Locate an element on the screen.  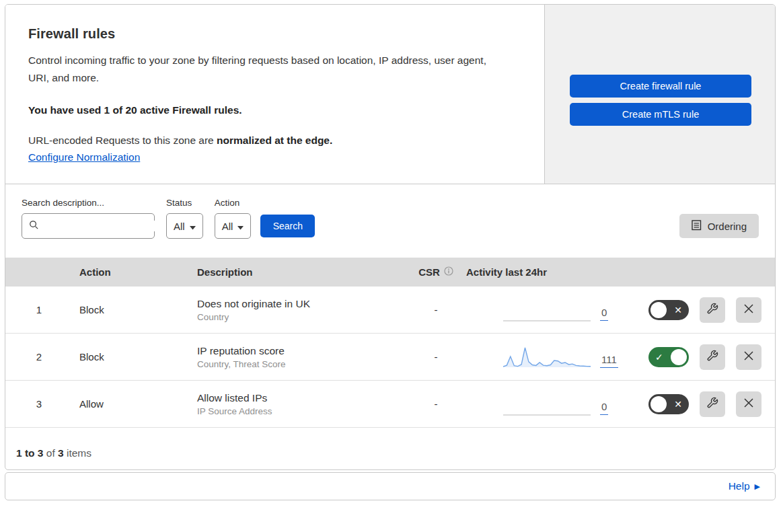
intro-description: Control incoming traffic to your zone by… is located at coordinates (267, 69).